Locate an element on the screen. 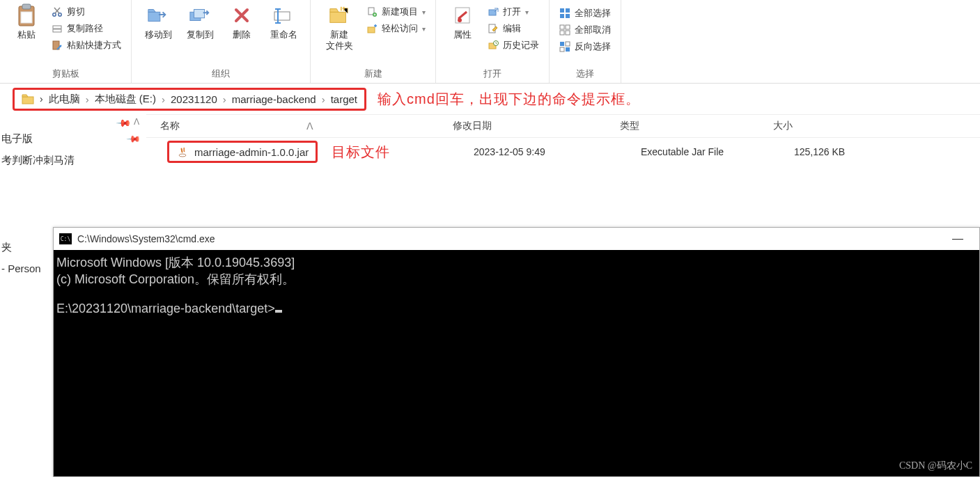  crumb-0: 此电脑 is located at coordinates (64, 99).